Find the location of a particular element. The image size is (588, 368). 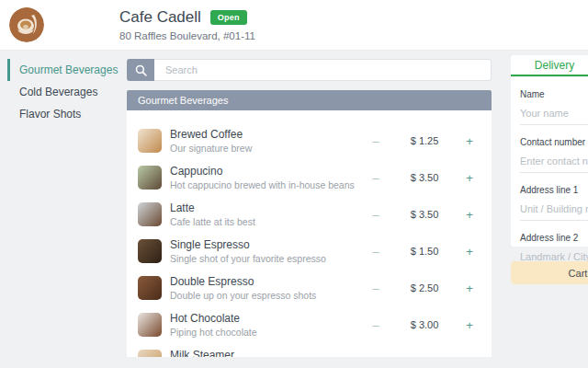

menu-item-info: Latte Cafe latte at its best is located at coordinates (213, 214).